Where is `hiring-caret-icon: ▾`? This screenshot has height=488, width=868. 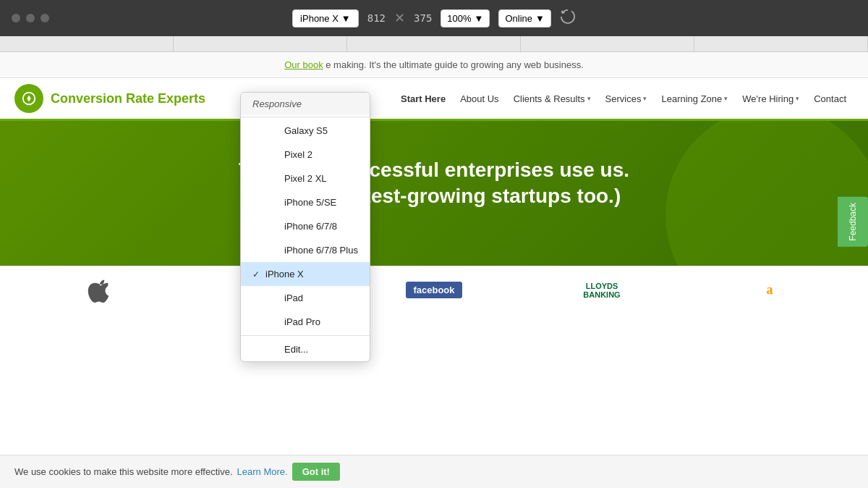
hiring-caret-icon: ▾ is located at coordinates (797, 98).